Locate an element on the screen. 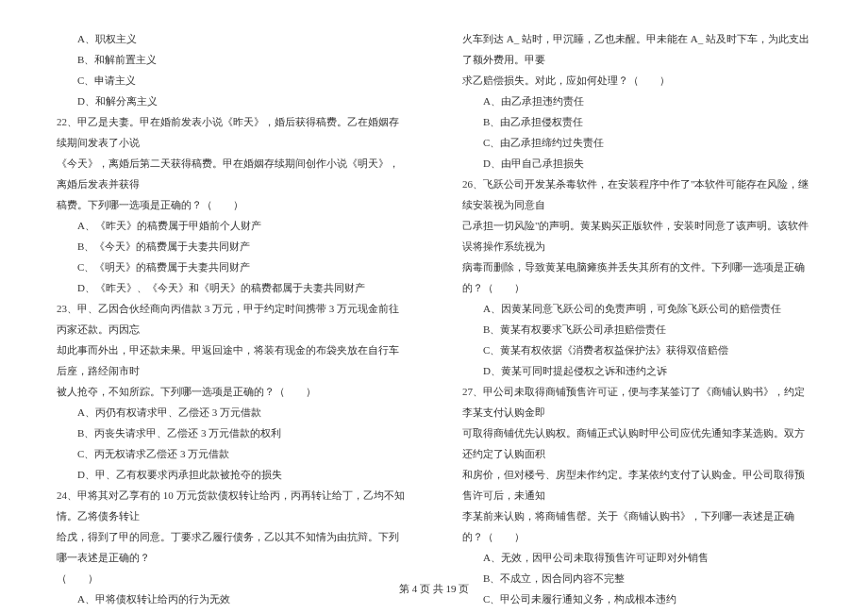  q26-stem-1: 26、飞跃公司开发某杀毒软件，在安装程序中作了"本软件可能存在风险，继续安装视为… is located at coordinates (637, 194).